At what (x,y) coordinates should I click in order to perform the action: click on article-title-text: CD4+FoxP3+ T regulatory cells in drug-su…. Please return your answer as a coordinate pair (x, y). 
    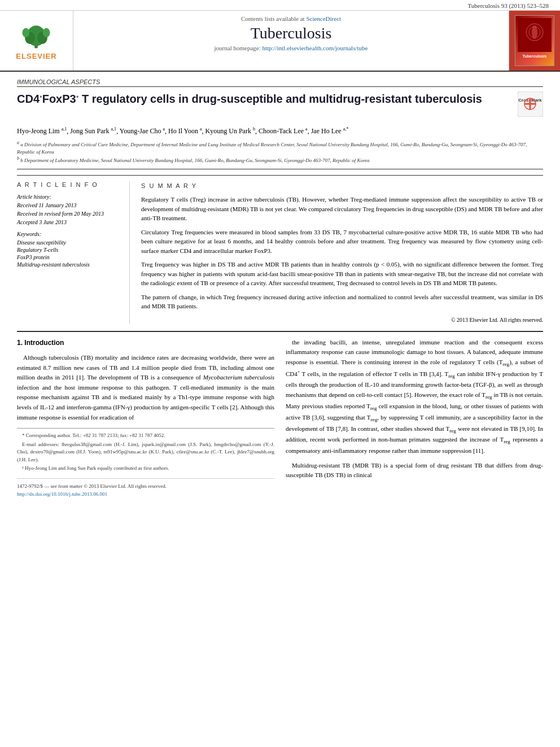
    Looking at the image, I should click on (268, 99).